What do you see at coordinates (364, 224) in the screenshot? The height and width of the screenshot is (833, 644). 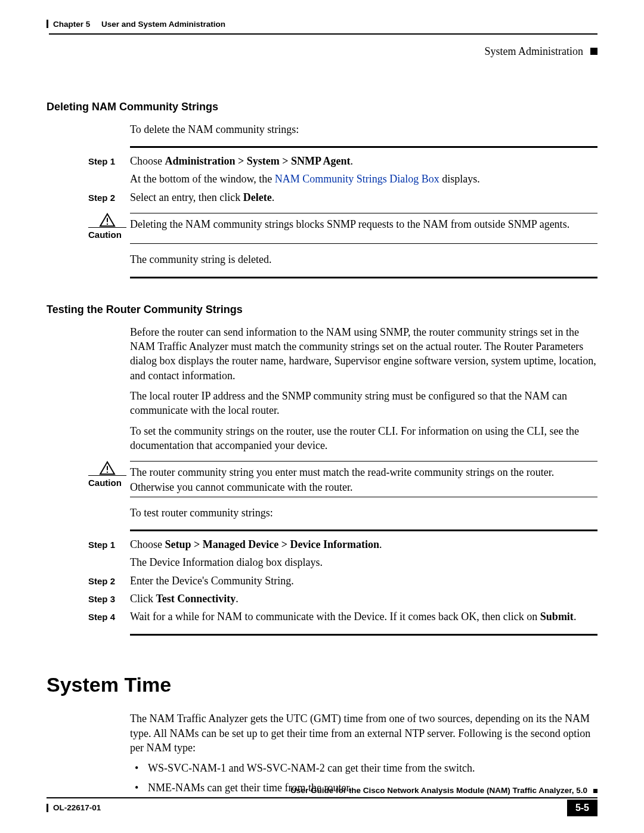 I see `caution-text: Deleting the NAM community strings block…` at bounding box center [364, 224].